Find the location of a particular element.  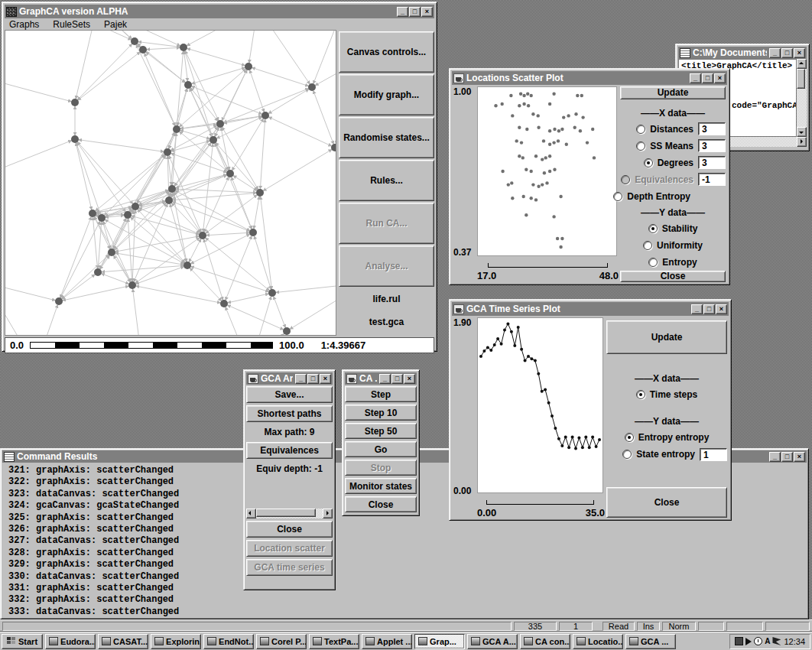

rules-button: Rules... is located at coordinates (387, 180).